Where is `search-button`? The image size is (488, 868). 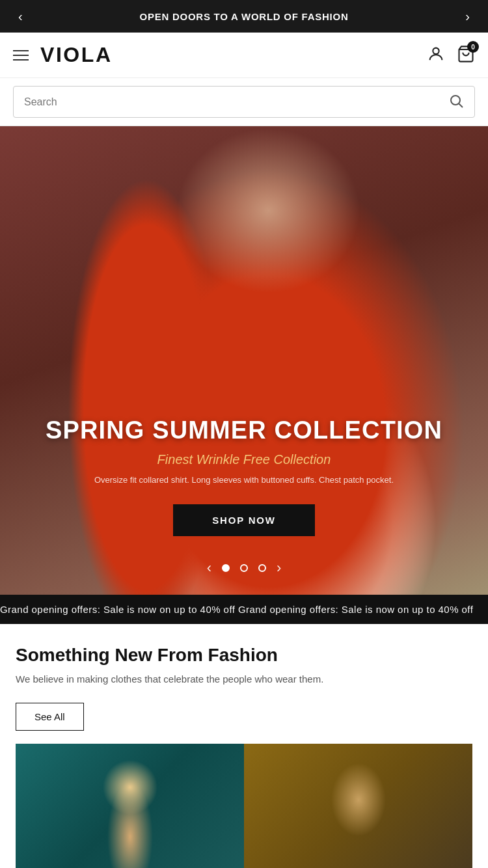
search-button is located at coordinates (456, 102).